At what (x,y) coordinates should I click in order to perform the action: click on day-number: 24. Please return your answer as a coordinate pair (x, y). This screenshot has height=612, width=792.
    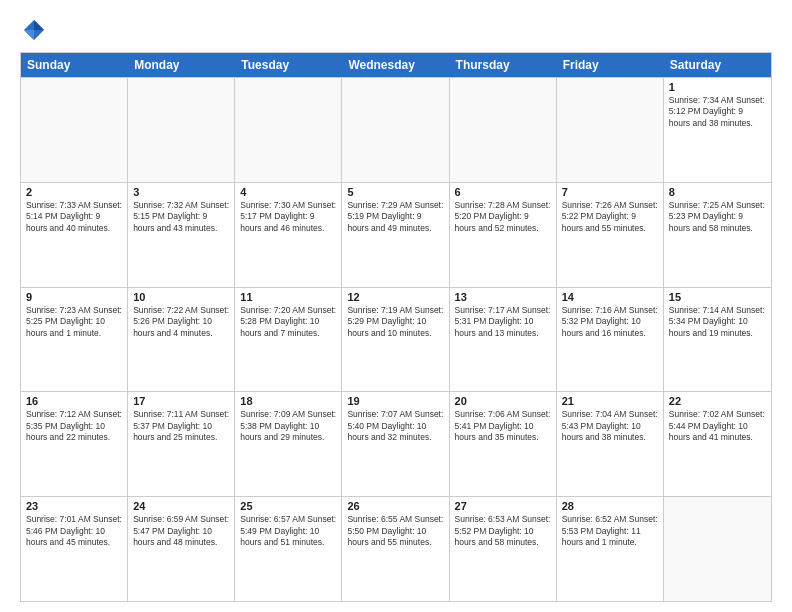
    Looking at the image, I should click on (181, 506).